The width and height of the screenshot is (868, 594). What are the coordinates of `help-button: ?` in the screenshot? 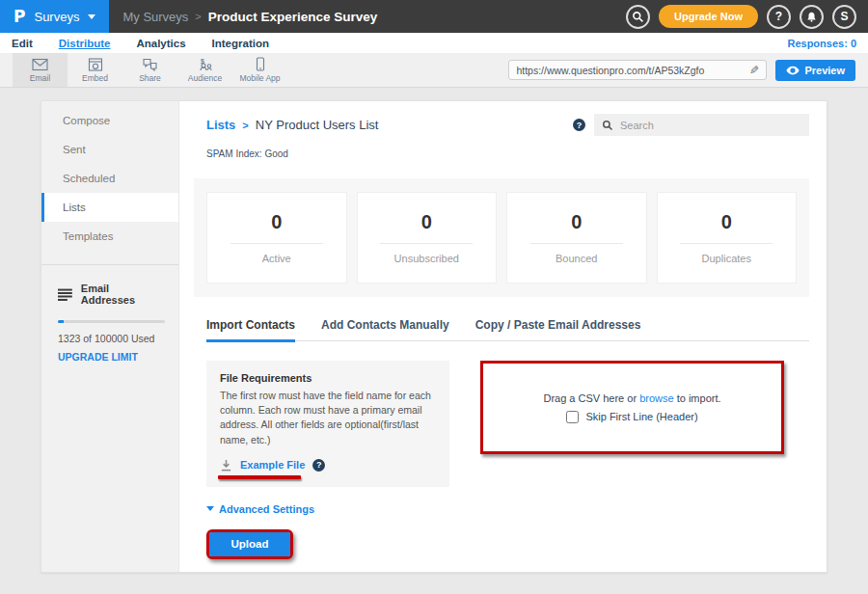 It's located at (779, 17).